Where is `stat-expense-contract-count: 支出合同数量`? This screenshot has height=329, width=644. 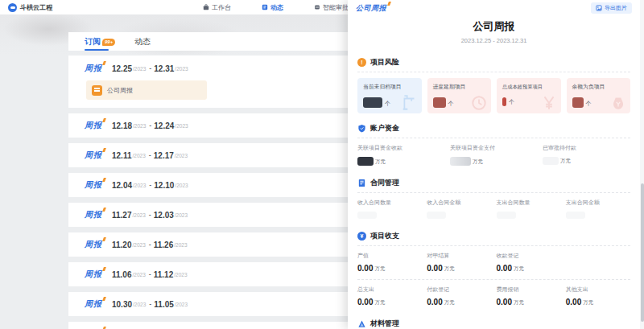
stat-expense-contract-count: 支出合同数量 is located at coordinates (529, 209).